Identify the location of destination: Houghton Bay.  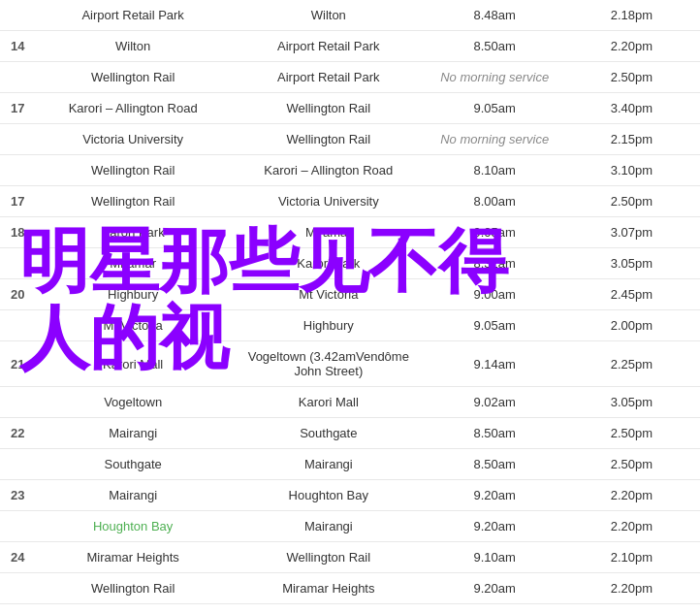
(329, 496).